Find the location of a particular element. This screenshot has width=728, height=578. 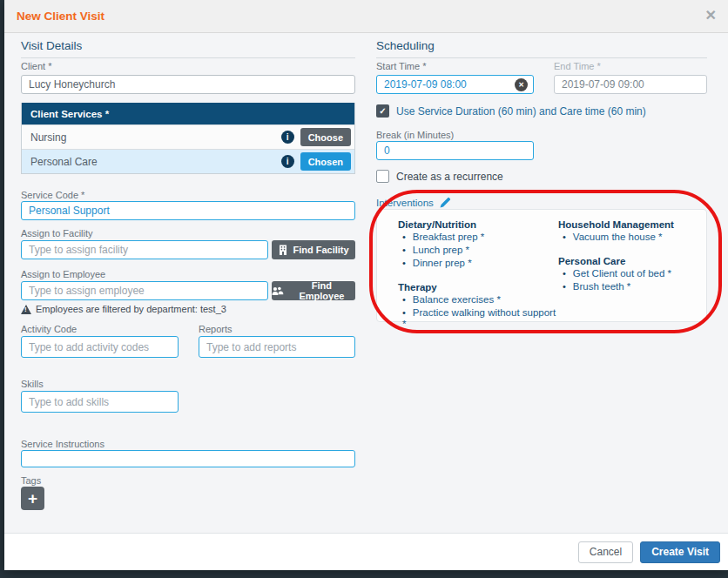

tags-label: Tags is located at coordinates (31, 481).